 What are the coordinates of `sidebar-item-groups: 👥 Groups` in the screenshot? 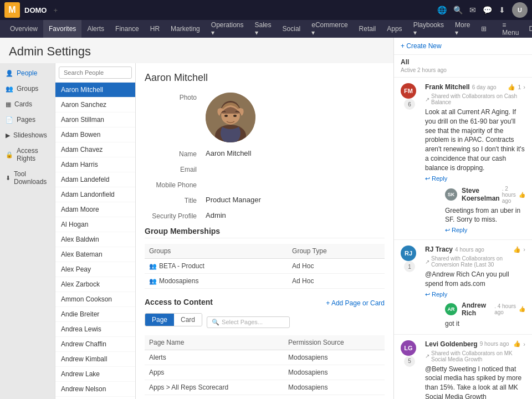 It's located at (28, 89).